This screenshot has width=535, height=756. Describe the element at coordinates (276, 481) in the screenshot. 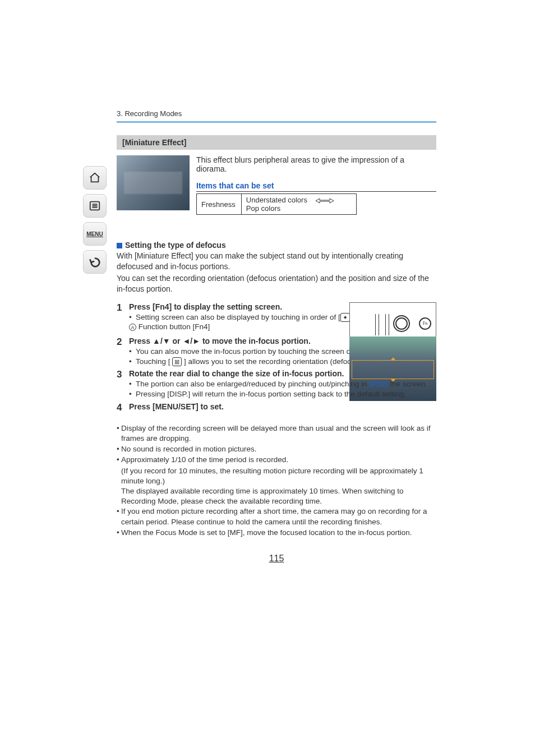

I see `notes-section: Display of the recording screen will be …` at that location.